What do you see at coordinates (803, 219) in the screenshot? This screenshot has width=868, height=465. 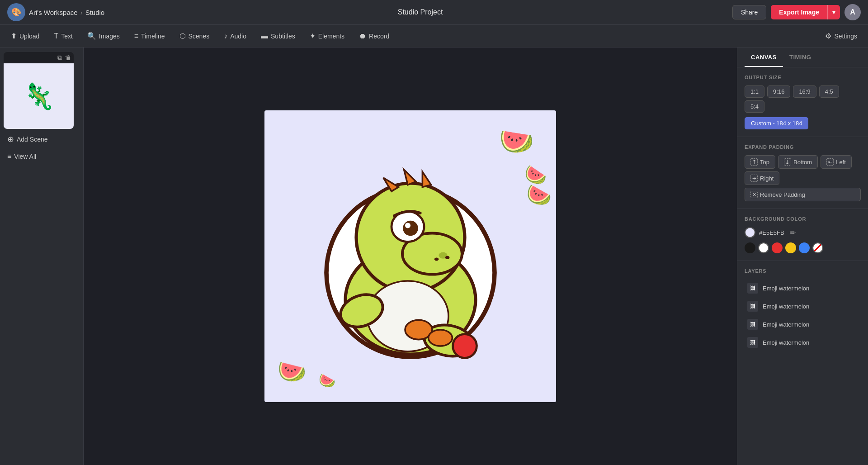 I see `bg-color-label: BACKGROUND COLOR` at bounding box center [803, 219].